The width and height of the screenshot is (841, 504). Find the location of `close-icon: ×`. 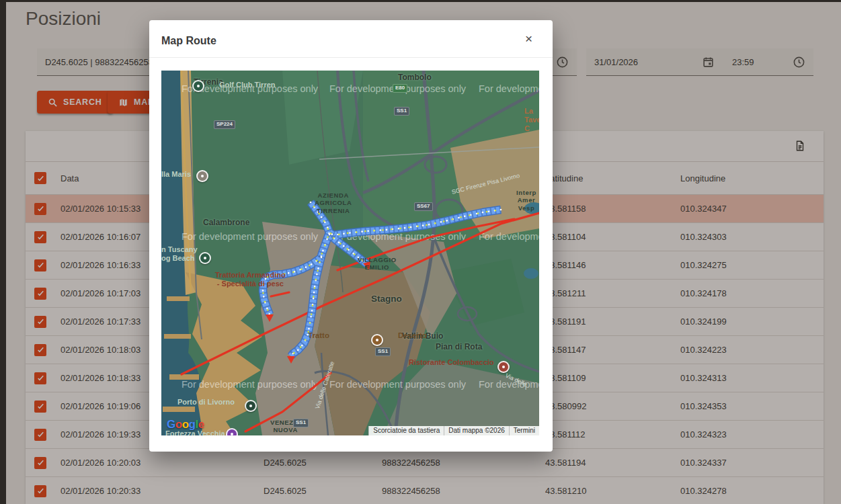

close-icon: × is located at coordinates (528, 39).